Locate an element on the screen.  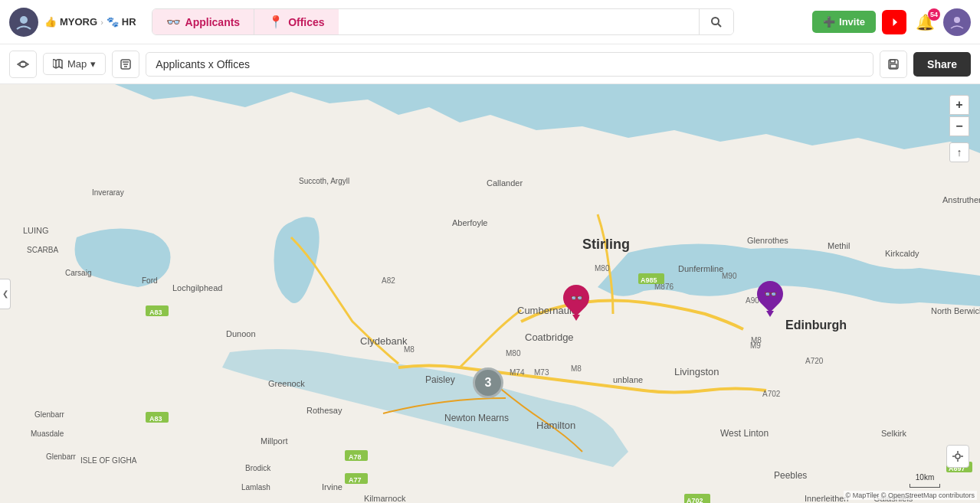
thumb-icon: 👍 is located at coordinates (51, 21).